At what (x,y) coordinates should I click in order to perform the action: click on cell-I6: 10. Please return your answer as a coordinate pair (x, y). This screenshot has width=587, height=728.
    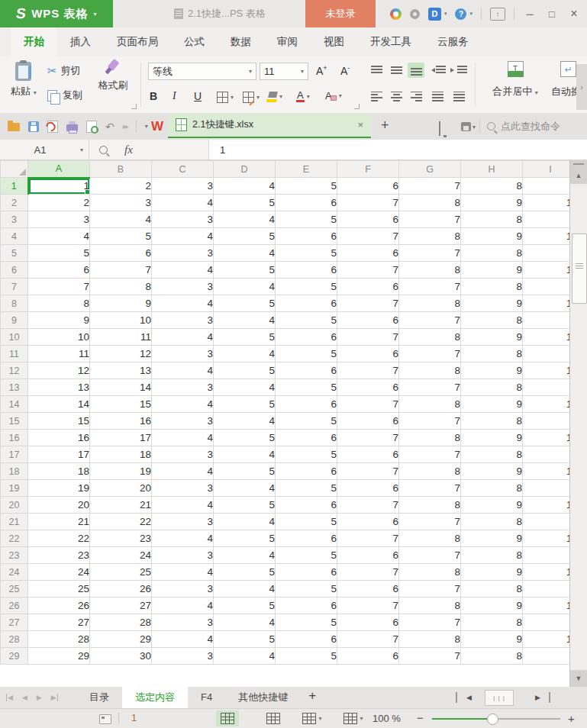
    Looking at the image, I should click on (547, 270).